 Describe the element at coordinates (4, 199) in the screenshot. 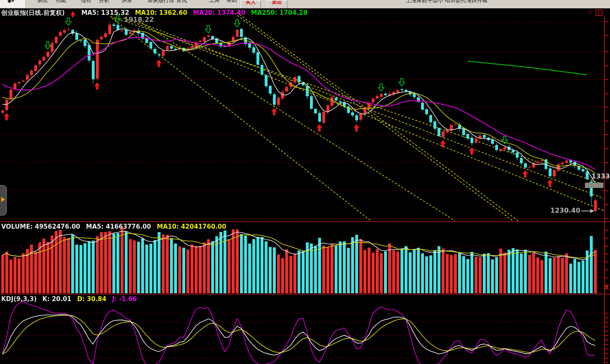

I see `expand-arrow-icon` at that location.